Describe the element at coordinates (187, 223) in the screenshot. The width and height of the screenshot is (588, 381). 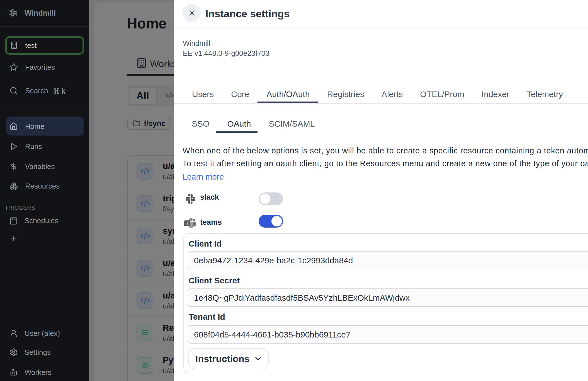
I see `svg-text: T` at that location.